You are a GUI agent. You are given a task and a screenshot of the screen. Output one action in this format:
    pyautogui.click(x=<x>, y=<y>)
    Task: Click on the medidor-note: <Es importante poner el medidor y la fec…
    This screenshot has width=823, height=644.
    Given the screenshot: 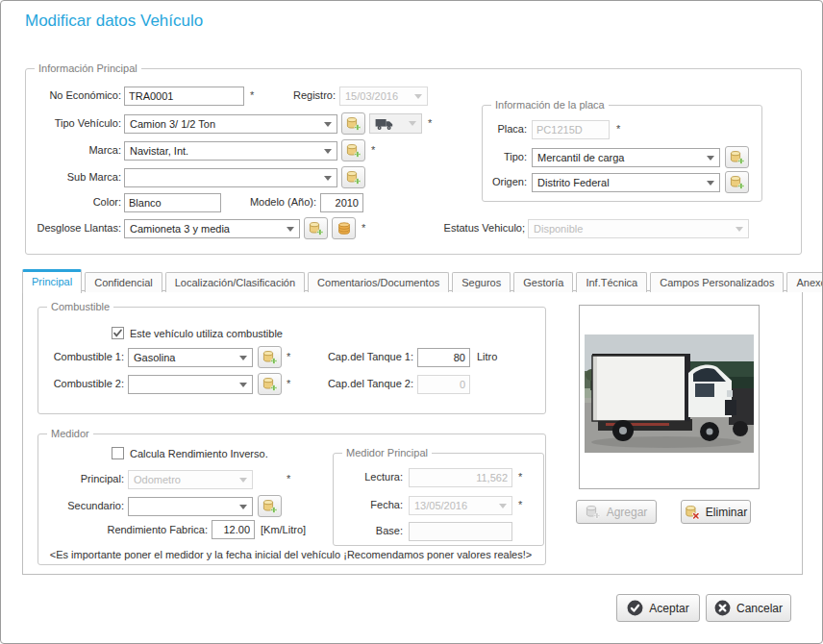 What is the action you would take?
    pyautogui.click(x=290, y=555)
    